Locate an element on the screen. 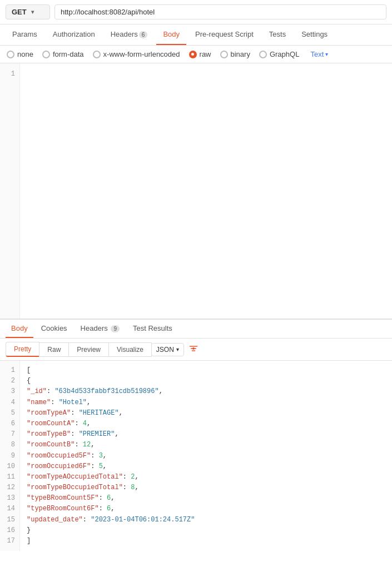 The image size is (392, 562). option-none: none is located at coordinates (20, 54).